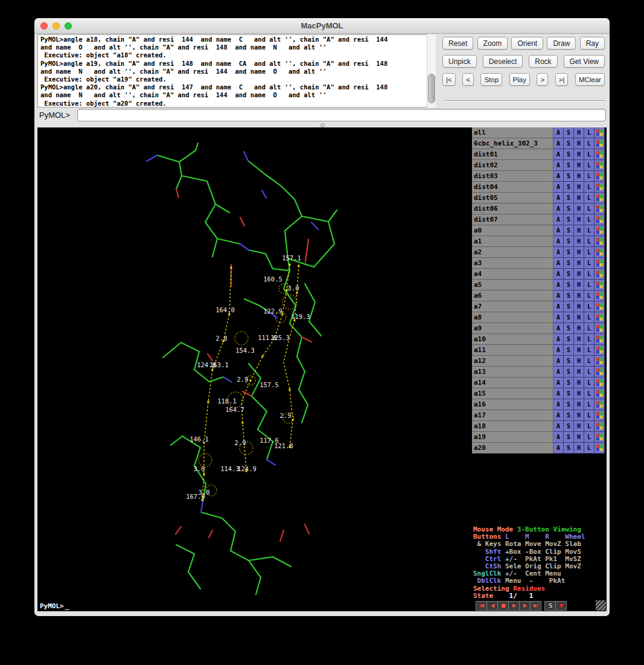 Image resolution: width=644 pixels, height=665 pixels. What do you see at coordinates (457, 43) in the screenshot?
I see `reset-button: Reset` at bounding box center [457, 43].